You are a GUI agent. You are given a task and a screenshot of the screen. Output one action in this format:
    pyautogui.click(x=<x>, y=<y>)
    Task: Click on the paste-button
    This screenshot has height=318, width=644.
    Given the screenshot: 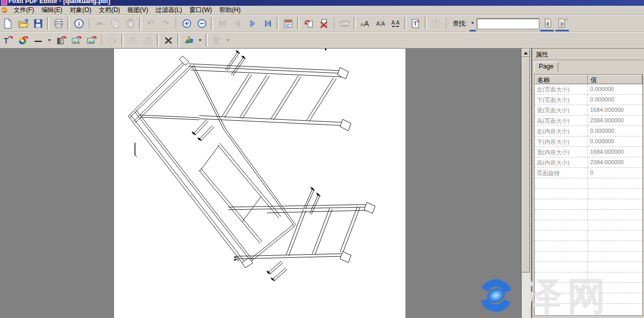 What is the action you would take?
    pyautogui.click(x=130, y=24)
    